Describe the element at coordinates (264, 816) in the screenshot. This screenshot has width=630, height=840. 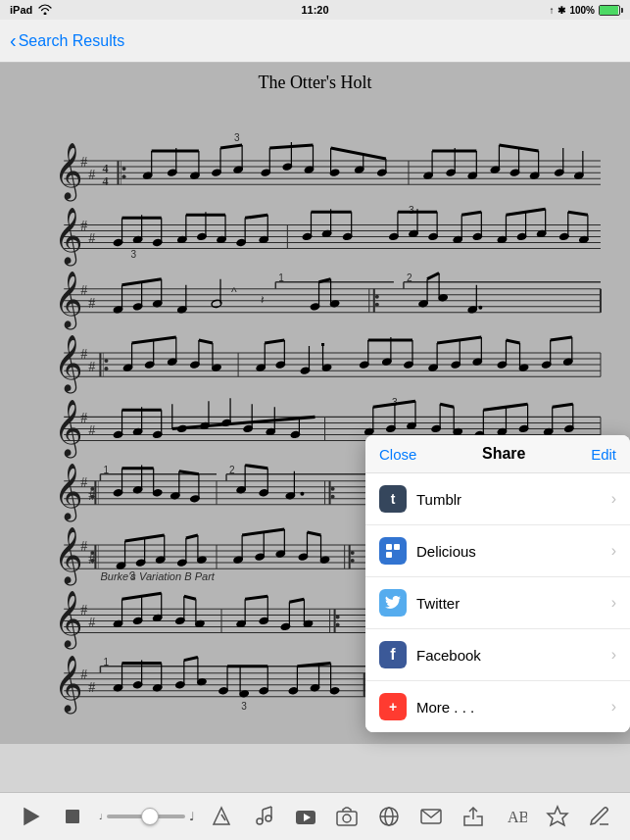
I see `instrument-button` at that location.